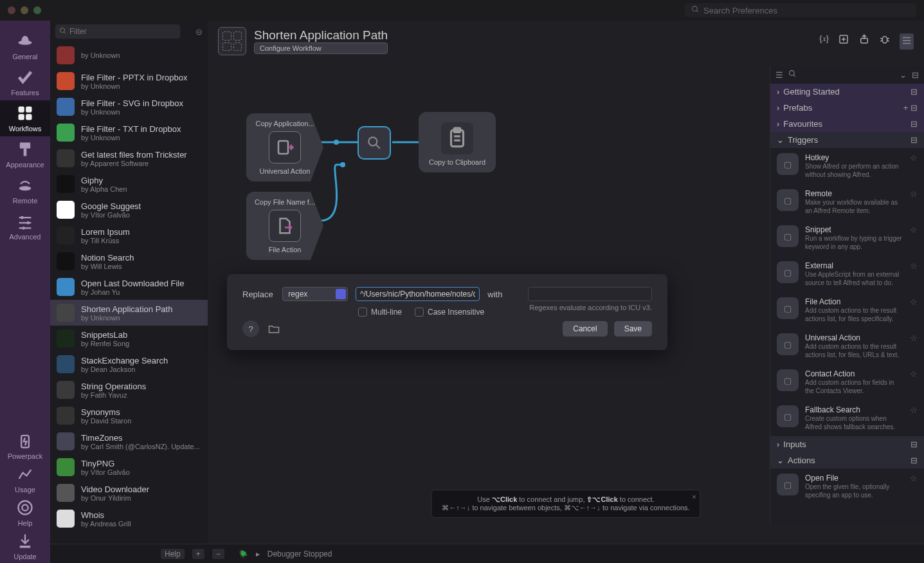 The height and width of the screenshot is (563, 924). What do you see at coordinates (847, 461) in the screenshot?
I see `section-actions: ⌄Actions⊟` at bounding box center [847, 461].